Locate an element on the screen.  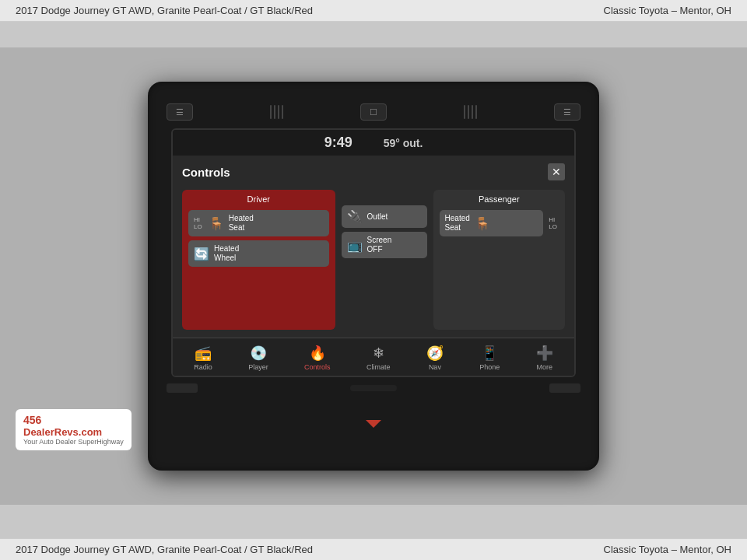
radio-label: Radio is located at coordinates (203, 367).